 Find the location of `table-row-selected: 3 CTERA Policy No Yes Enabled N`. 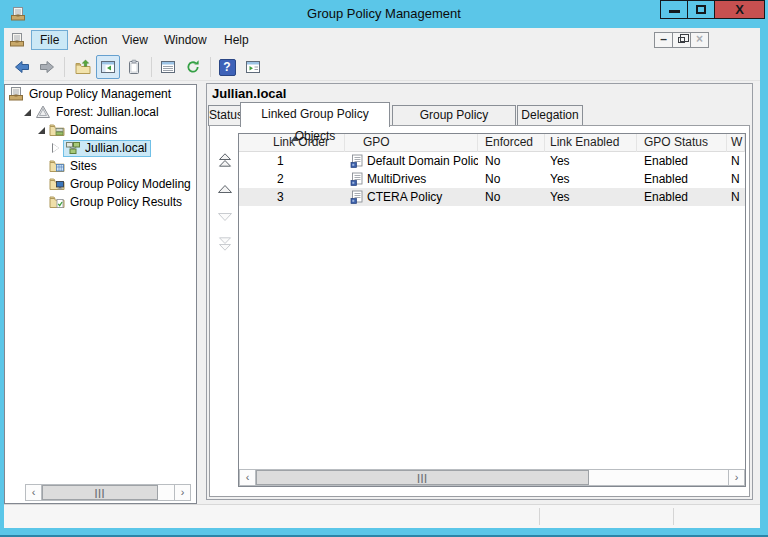

table-row-selected: 3 CTERA Policy No Yes Enabled N is located at coordinates (492, 197).